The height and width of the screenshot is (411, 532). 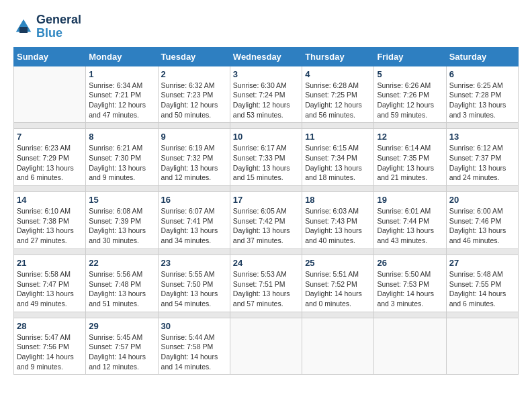 What do you see at coordinates (50, 200) in the screenshot?
I see `day-number: 14` at bounding box center [50, 200].